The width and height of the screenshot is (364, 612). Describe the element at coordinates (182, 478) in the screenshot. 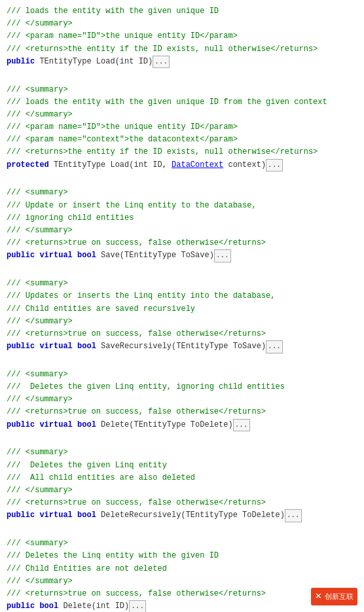

I see `code-line: /// All child entities are also deleted` at that location.